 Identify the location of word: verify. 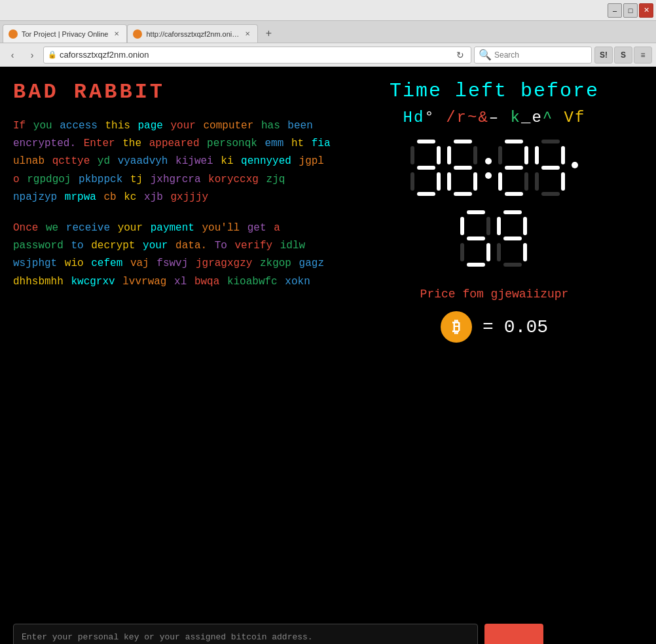
(254, 246).